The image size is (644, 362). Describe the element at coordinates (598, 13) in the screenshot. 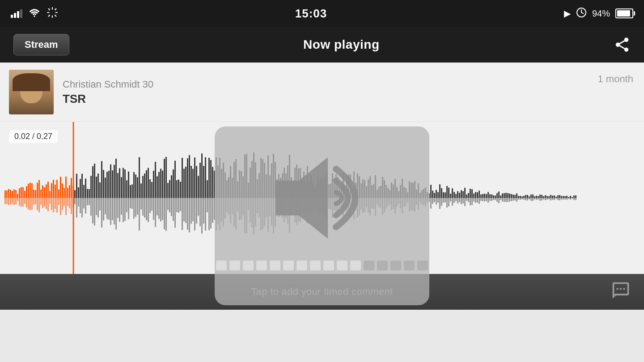

I see `status-right: ▶ 94%` at that location.